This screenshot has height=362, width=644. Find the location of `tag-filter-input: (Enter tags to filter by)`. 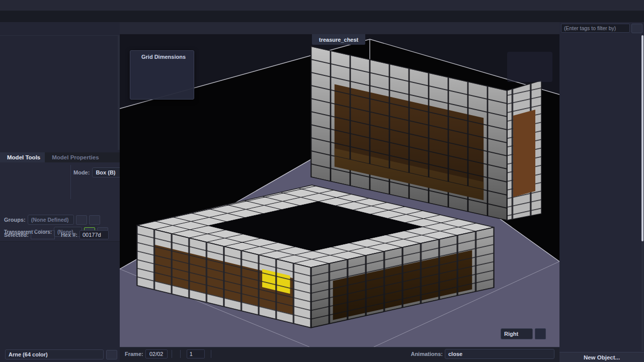

tag-filter-input: (Enter tags to filter by) is located at coordinates (596, 28).